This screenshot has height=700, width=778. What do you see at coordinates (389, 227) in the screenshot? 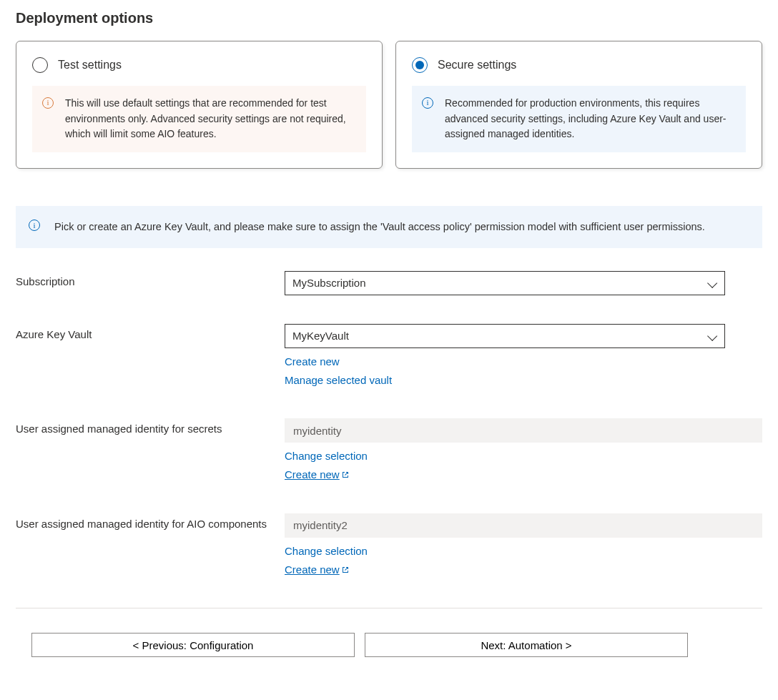
I see `page-info-banner: i Pick or create an Azure Key Vault, and…` at bounding box center [389, 227].